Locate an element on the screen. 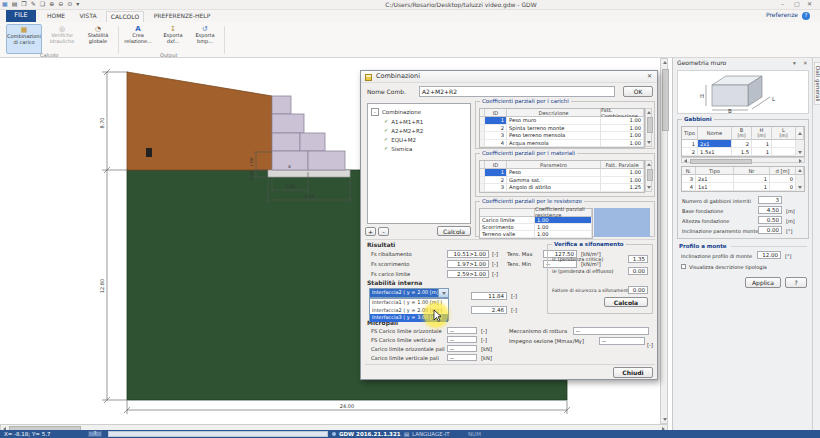 The width and height of the screenshot is (820, 438). save-icon: ▤ is located at coordinates (15, 4).